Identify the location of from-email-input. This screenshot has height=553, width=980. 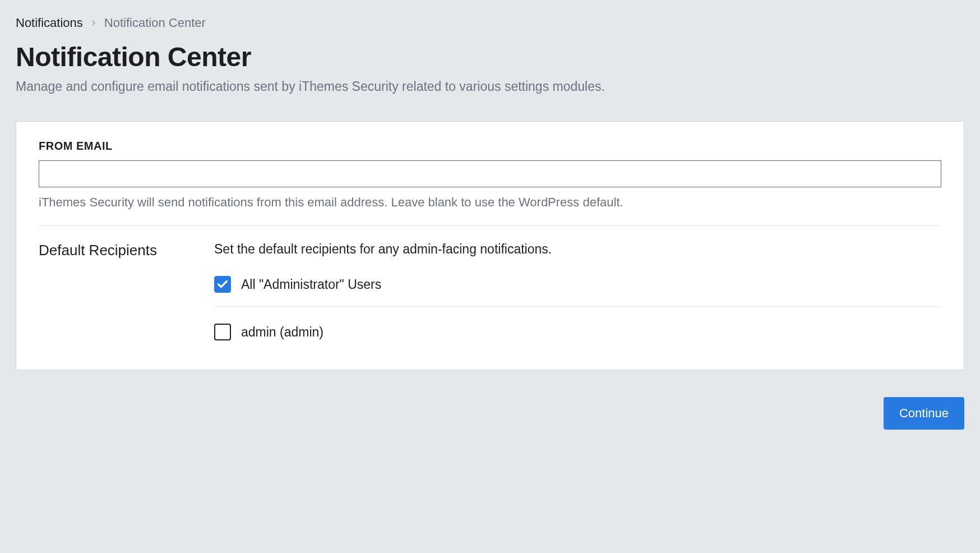
(490, 174).